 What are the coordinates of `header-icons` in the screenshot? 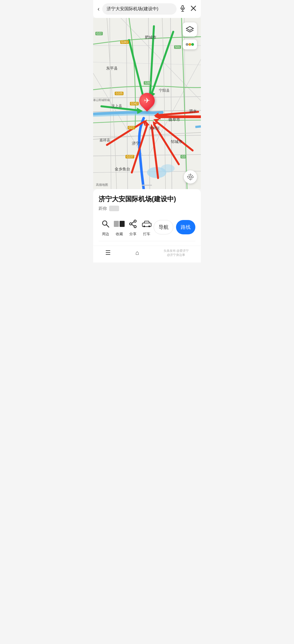 It's located at (188, 9).